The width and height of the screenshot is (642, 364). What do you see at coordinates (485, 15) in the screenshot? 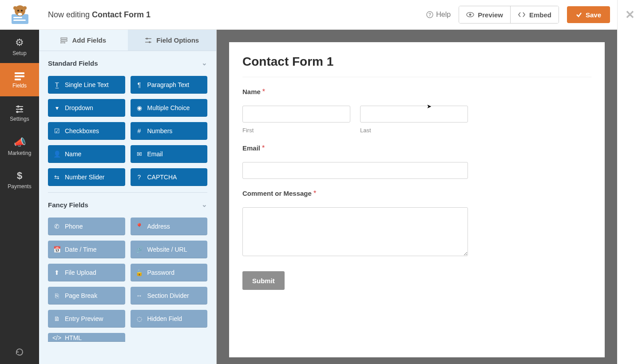
I see `preview-button: Preview` at bounding box center [485, 15].